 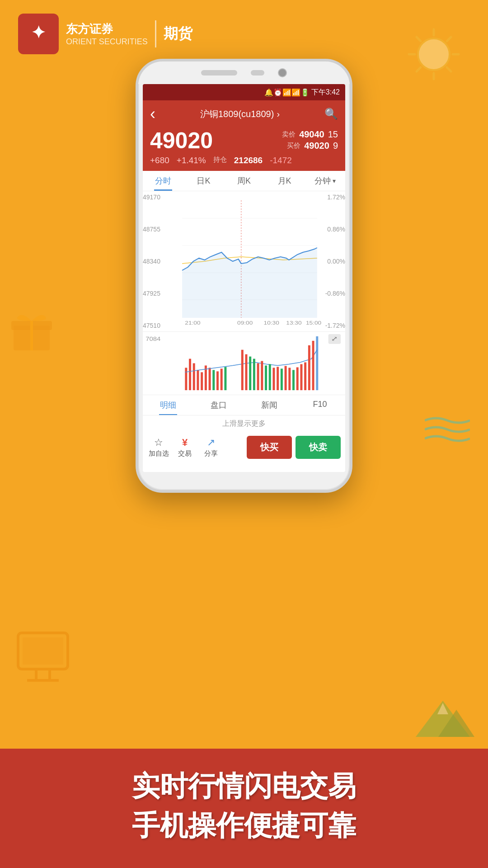 What do you see at coordinates (289, 135) in the screenshot?
I see `sell-label: 卖价` at bounding box center [289, 135].